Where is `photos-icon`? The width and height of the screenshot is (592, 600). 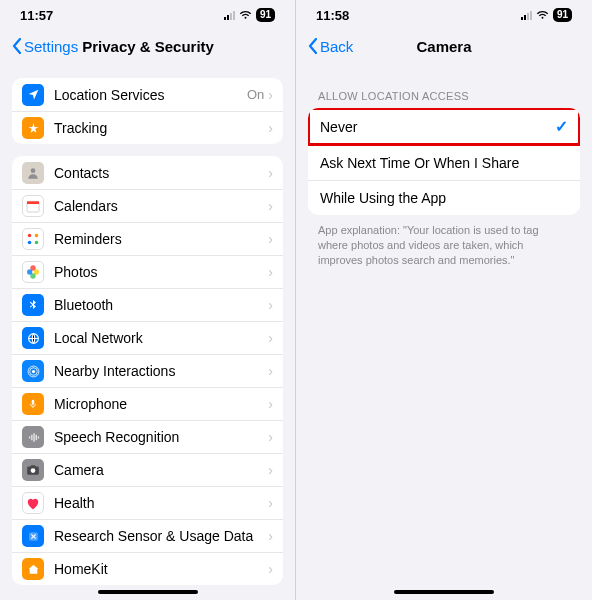
photos-icon is located at coordinates (33, 272).